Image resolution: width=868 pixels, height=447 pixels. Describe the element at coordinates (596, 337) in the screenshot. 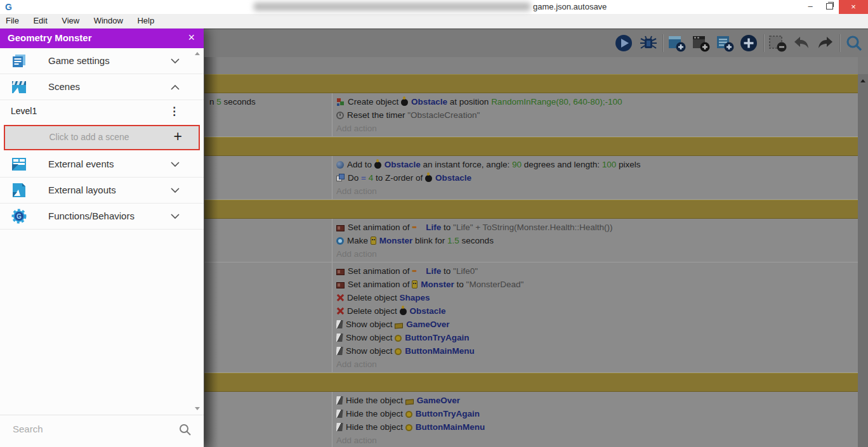

I see `instruction-line: Show object ButtonTryAgain` at that location.